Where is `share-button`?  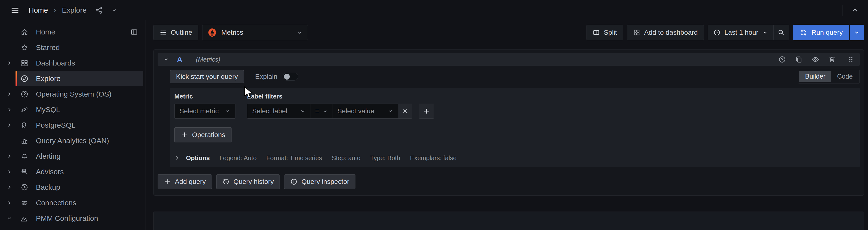
share-button is located at coordinates (99, 10).